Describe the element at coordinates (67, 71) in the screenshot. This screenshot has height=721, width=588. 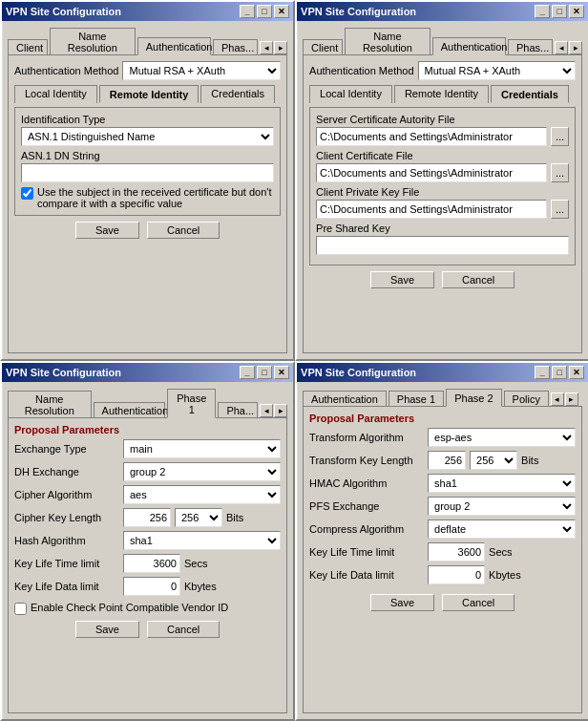
I see `auth-method-label-tl: Authentication Method` at that location.